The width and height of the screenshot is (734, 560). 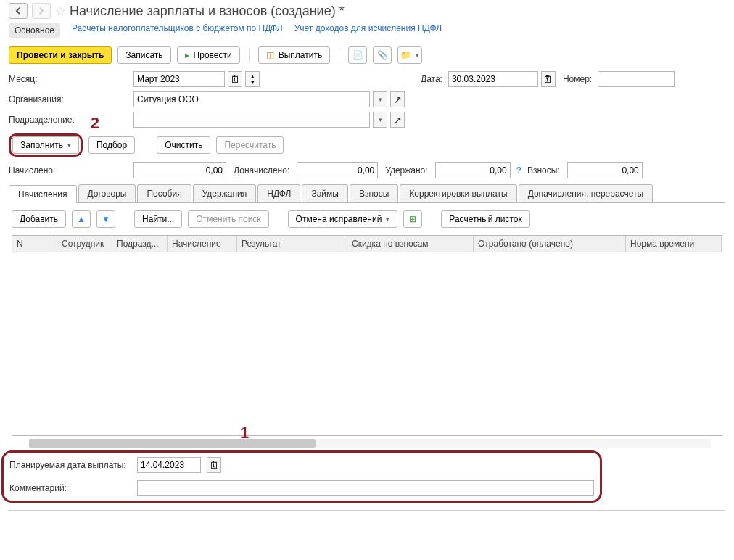 What do you see at coordinates (187, 55) in the screenshot?
I see `run-icon: ▸` at bounding box center [187, 55].